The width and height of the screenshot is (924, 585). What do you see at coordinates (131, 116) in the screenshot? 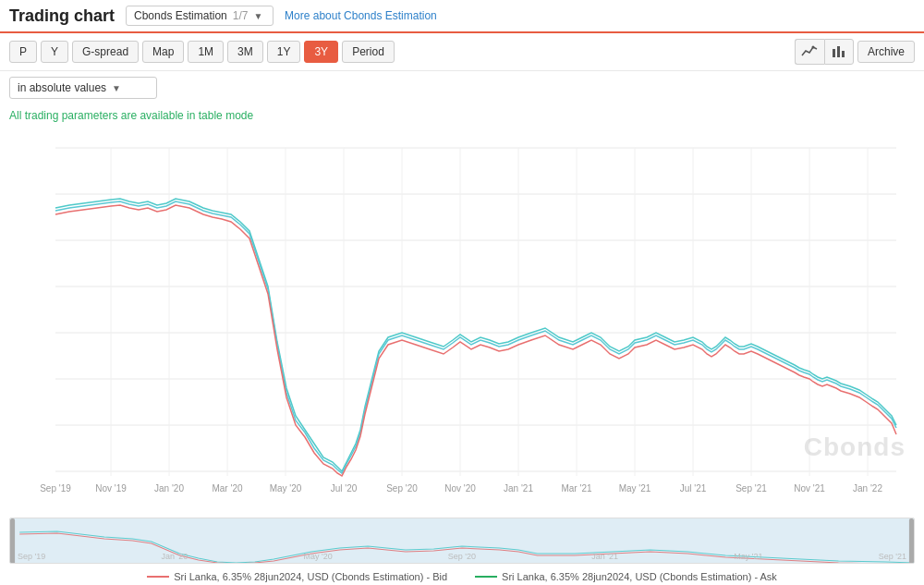
I see `table-mode-link: All trading parameters are available in …` at bounding box center [131, 116].